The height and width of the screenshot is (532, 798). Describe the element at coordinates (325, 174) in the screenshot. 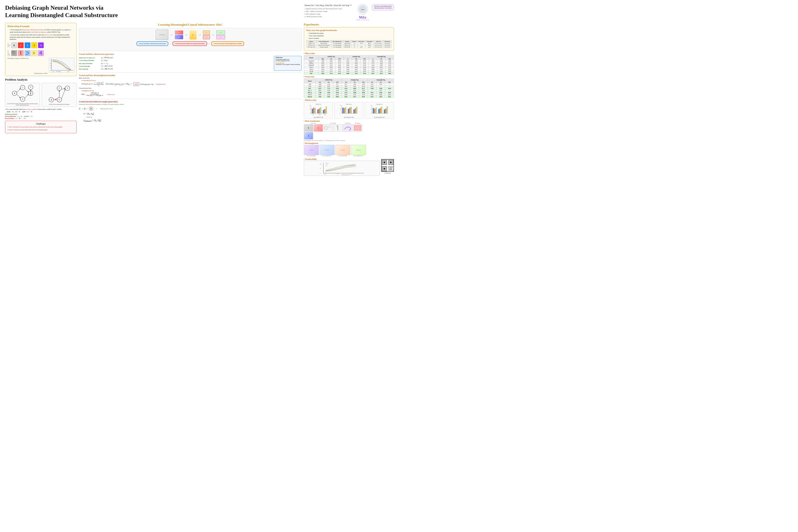

I see `svg-text: 0.2` at that location.